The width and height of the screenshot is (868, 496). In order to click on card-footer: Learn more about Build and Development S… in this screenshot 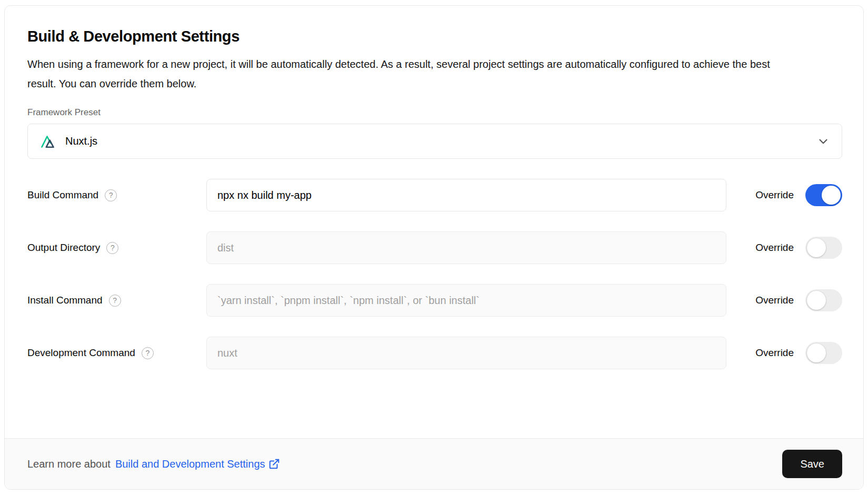, I will do `click(434, 464)`.